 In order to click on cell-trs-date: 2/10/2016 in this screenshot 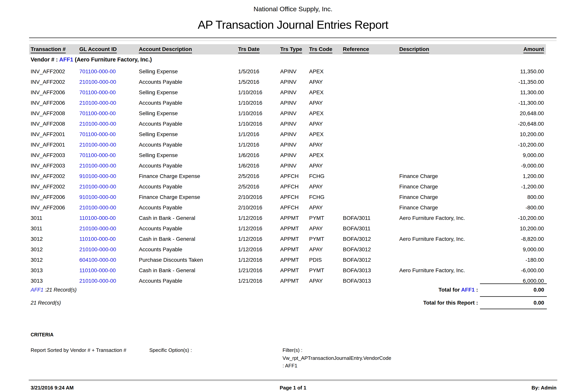, I will do `click(259, 197)`.